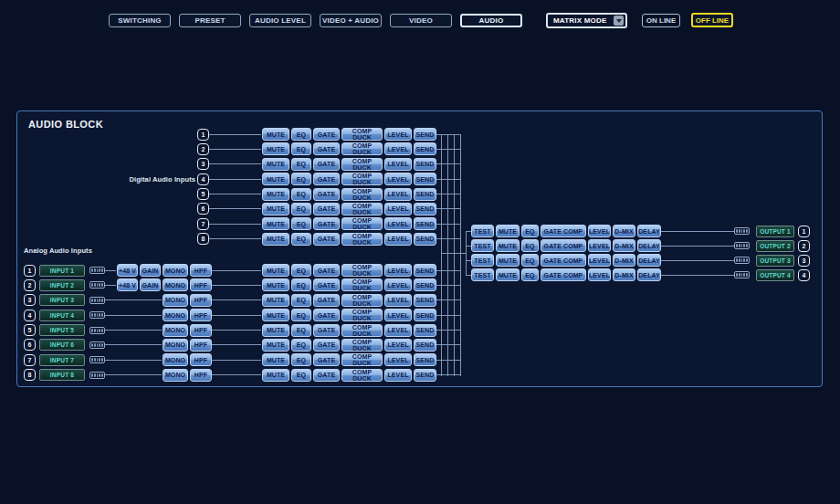  What do you see at coordinates (62, 331) in the screenshot?
I see `input-select-button: INPUT 5` at bounding box center [62, 331].